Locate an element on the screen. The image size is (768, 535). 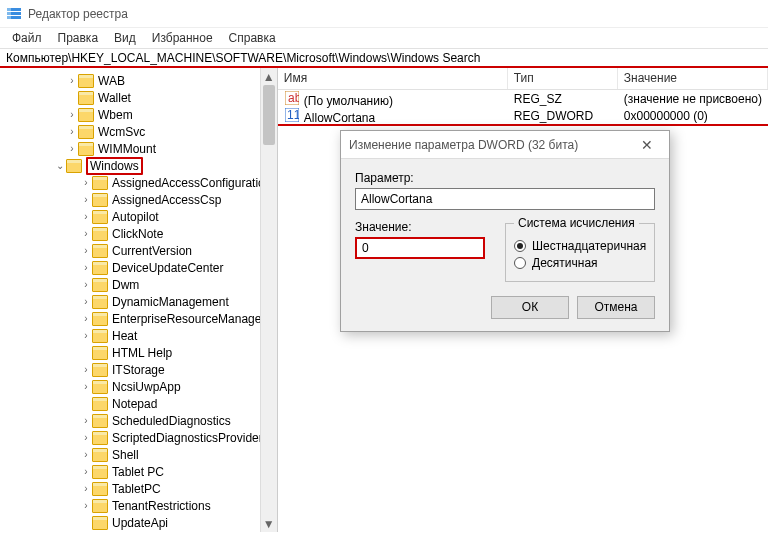
tree-item: ›Autopilot is located at coordinates (138, 216).